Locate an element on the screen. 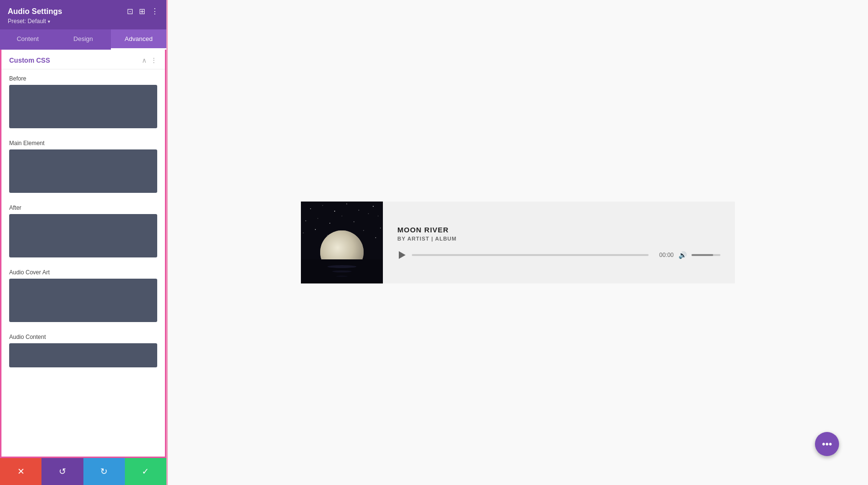  css-audio-content-label: Audio Content is located at coordinates (83, 337).